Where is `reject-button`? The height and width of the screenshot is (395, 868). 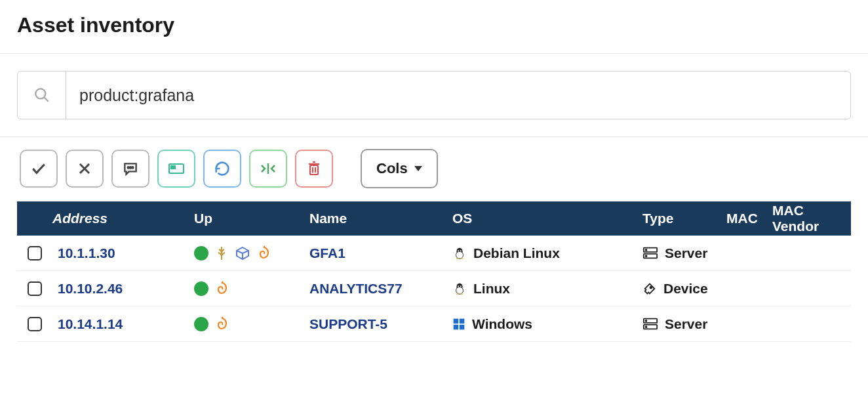
reject-button is located at coordinates (85, 169).